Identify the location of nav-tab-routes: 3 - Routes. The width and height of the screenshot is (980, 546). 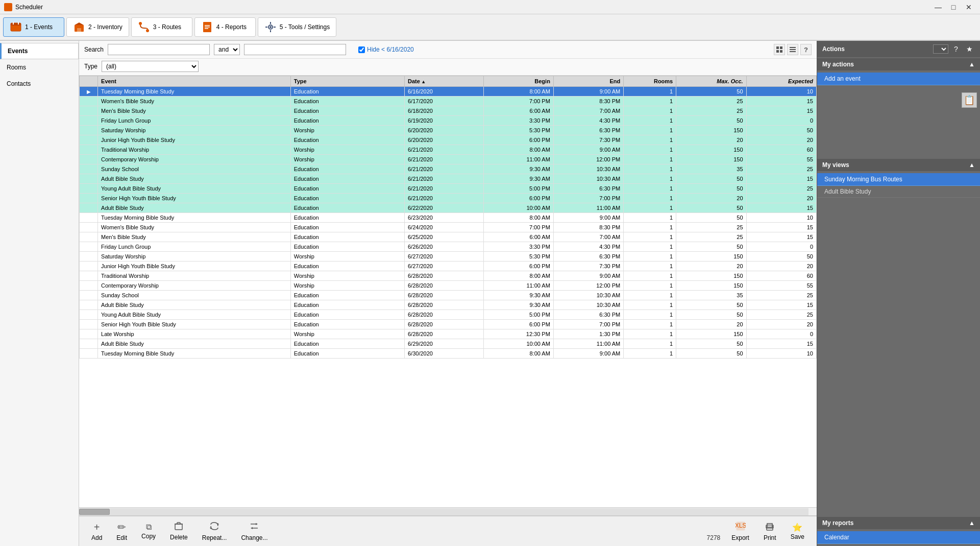
(162, 27).